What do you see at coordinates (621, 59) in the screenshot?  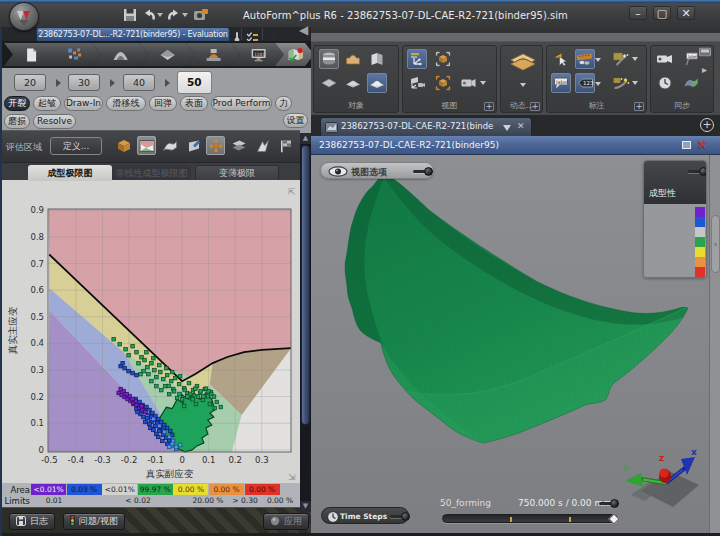 I see `tool-wand1-icon` at bounding box center [621, 59].